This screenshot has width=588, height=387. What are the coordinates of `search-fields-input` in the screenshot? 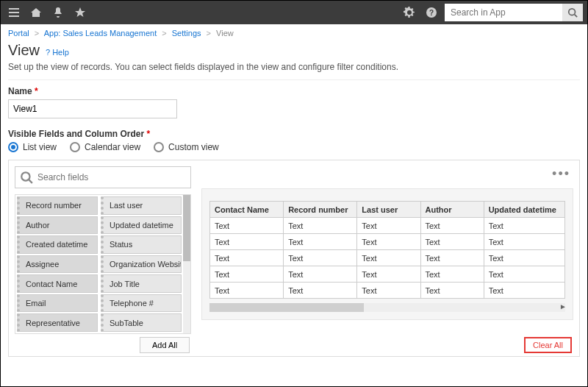 It's located at (111, 177).